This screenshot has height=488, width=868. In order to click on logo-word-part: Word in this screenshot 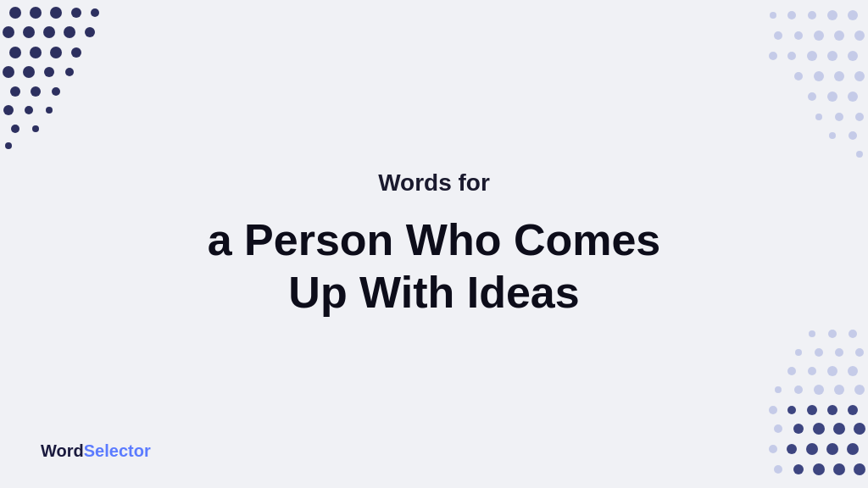, I will do `click(63, 451)`.